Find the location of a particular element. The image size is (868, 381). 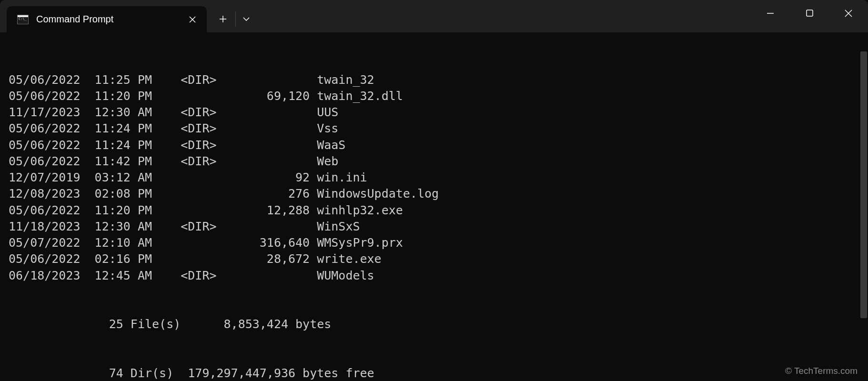

listing-row: 05/06/2022 11:20 PM 12,288 winhlp32.exe is located at coordinates (434, 211).